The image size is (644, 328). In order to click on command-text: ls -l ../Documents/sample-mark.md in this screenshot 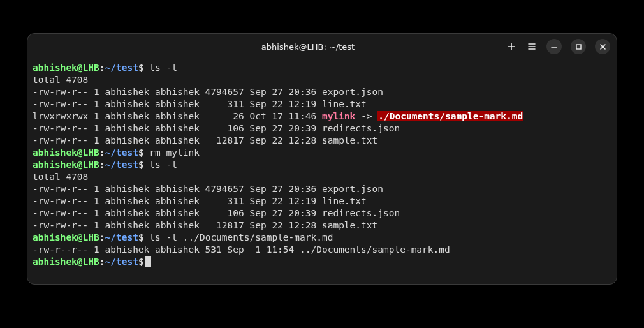, I will do `click(238, 237)`.